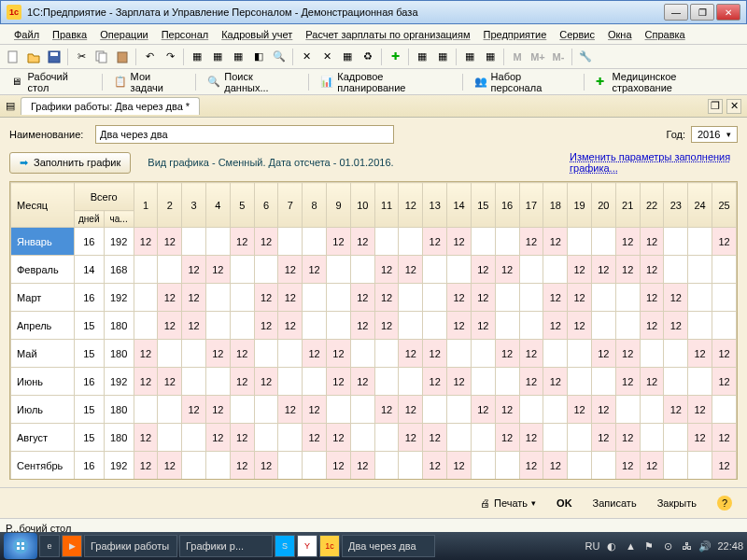 The image size is (747, 560). What do you see at coordinates (279, 57) in the screenshot?
I see `tb-icon: 🔍` at bounding box center [279, 57].